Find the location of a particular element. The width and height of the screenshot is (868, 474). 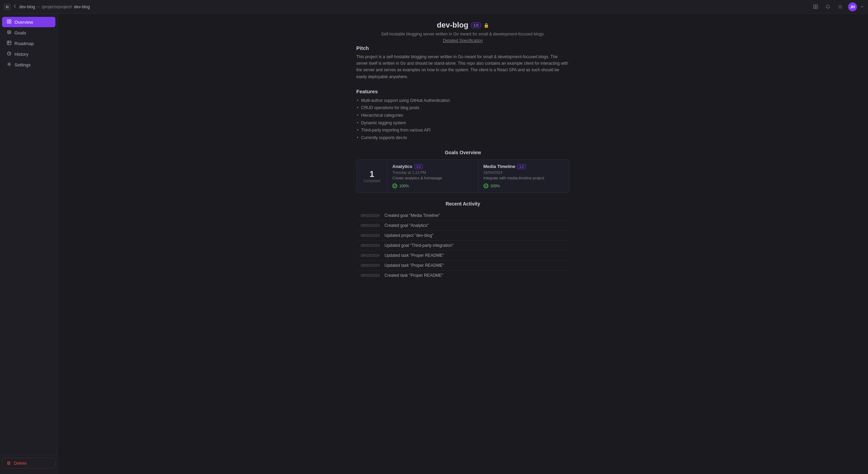

list-item: Hierarchical categories is located at coordinates (463, 116).